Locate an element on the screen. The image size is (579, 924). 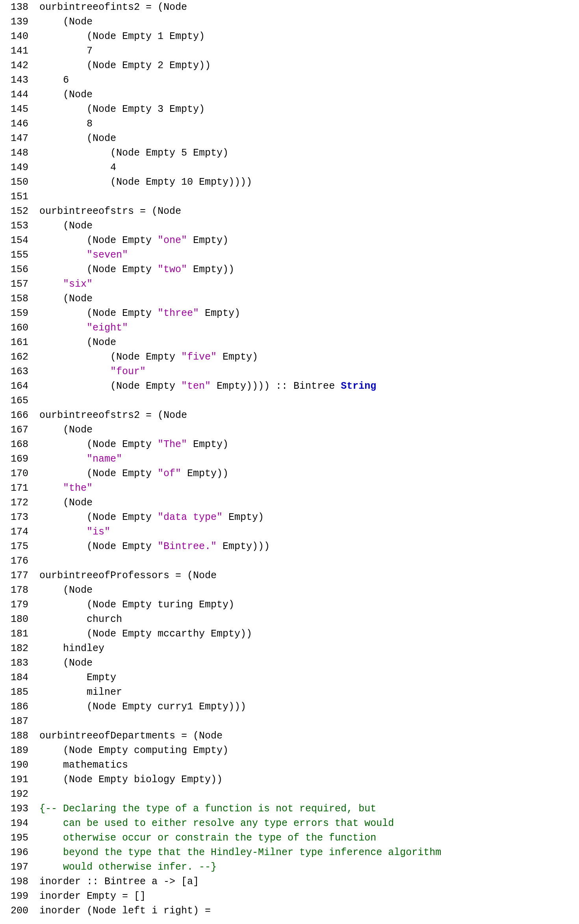
line-number: 181 is located at coordinates (20, 634).